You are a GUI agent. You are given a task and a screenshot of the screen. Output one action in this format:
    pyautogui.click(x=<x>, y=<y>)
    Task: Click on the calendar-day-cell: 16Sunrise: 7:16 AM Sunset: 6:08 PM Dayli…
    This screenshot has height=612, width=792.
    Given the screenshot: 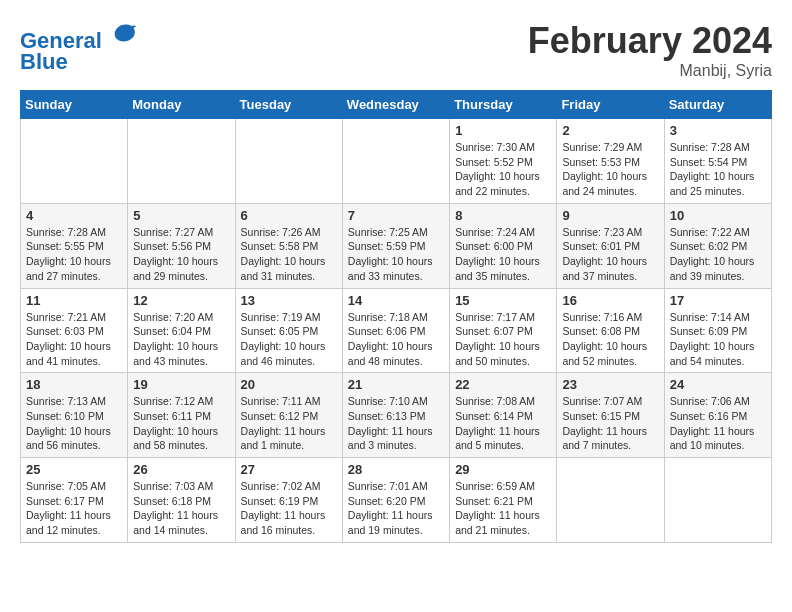 What is the action you would take?
    pyautogui.click(x=610, y=330)
    